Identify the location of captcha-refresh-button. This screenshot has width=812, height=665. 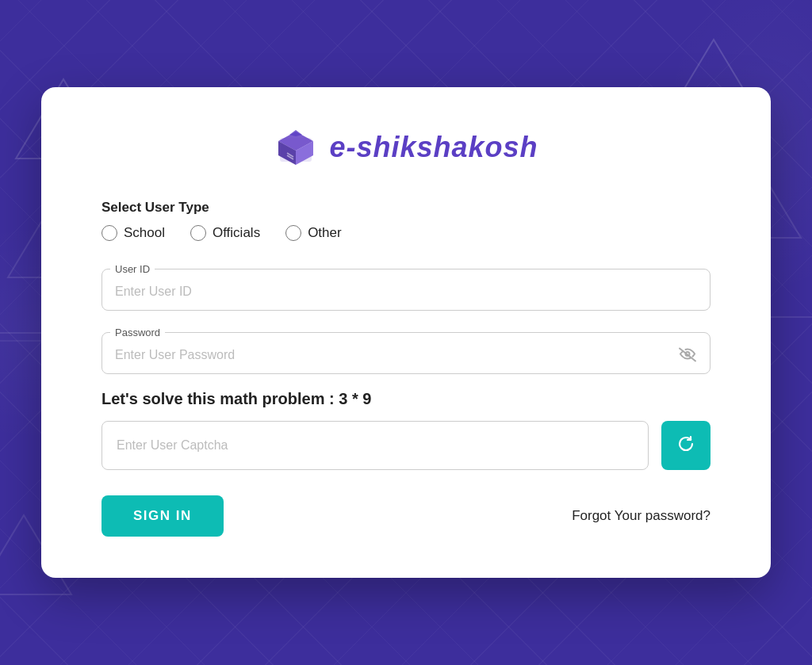
(686, 445).